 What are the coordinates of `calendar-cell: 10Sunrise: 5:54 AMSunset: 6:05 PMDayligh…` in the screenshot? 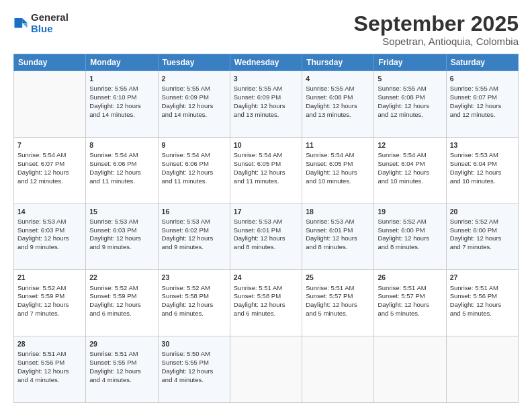 It's located at (266, 171).